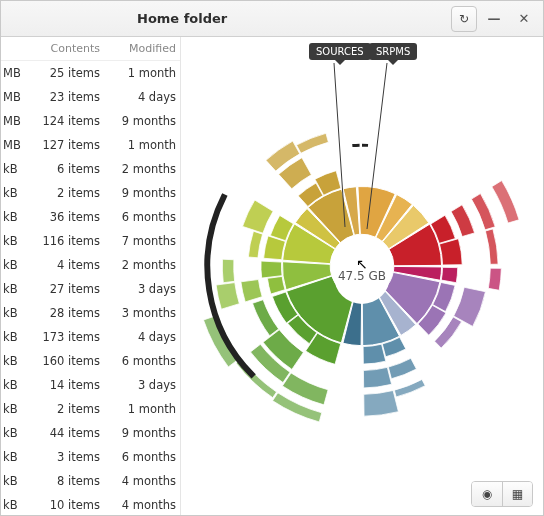 Image resolution: width=544 pixels, height=516 pixels. I want to click on window-title: Home folder, so click(229, 18).